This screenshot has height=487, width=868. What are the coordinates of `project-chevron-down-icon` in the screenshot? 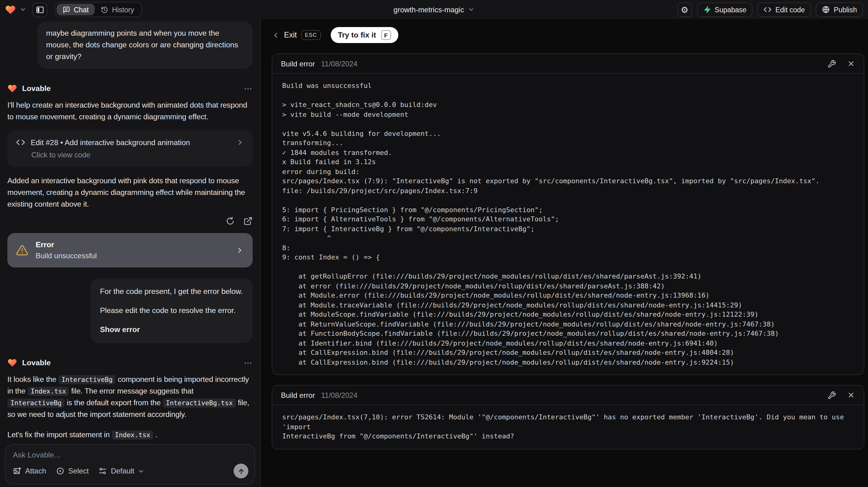 It's located at (471, 9).